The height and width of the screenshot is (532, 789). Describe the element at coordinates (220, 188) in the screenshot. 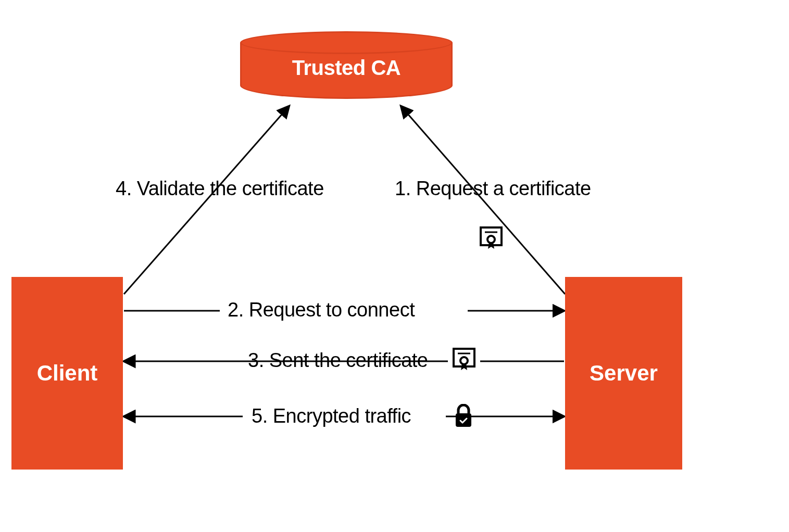

I see `step-4-label: 4. Validate the certificate` at that location.